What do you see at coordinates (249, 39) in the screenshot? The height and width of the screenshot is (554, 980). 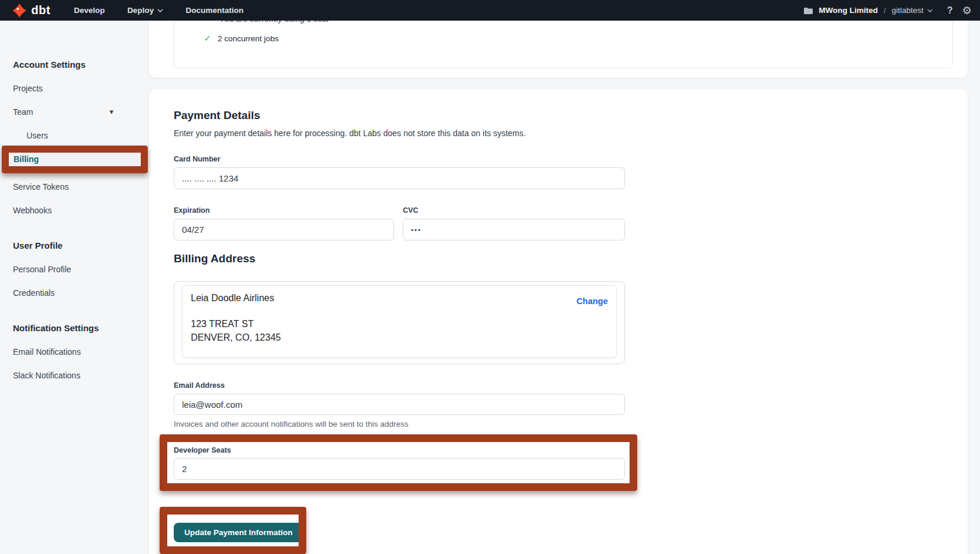 I see `plan-feature-label: 2 concurrent jobs` at bounding box center [249, 39].